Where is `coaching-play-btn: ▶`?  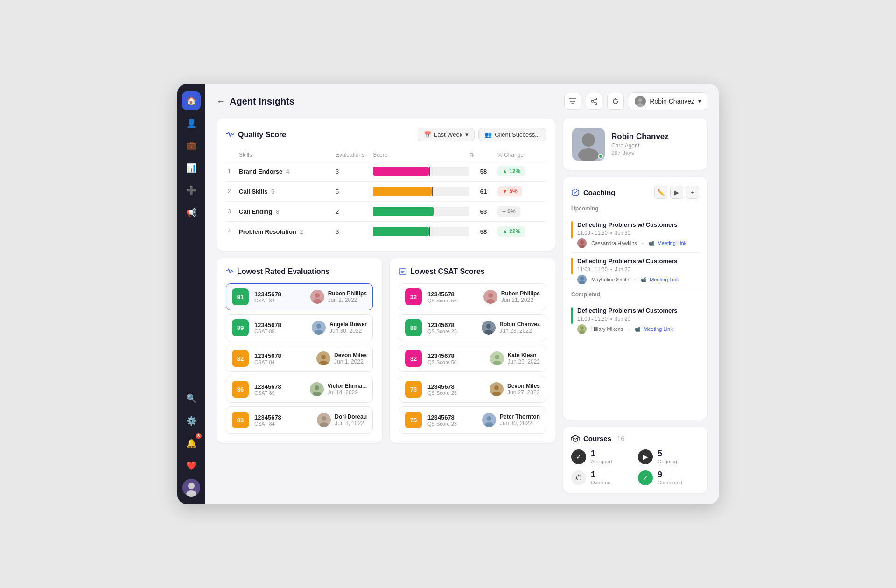
coaching-play-btn: ▶ is located at coordinates (677, 192).